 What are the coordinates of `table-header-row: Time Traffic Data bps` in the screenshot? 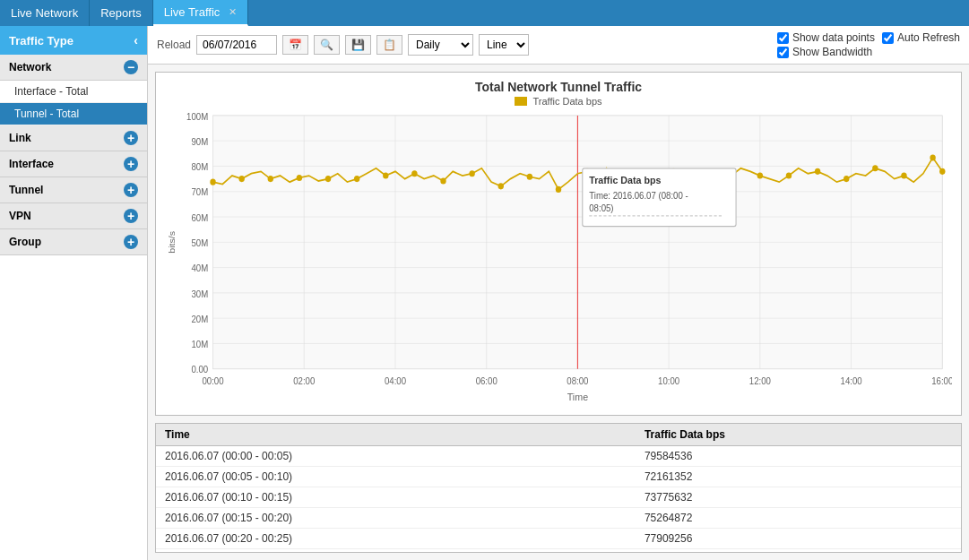 It's located at (558, 435).